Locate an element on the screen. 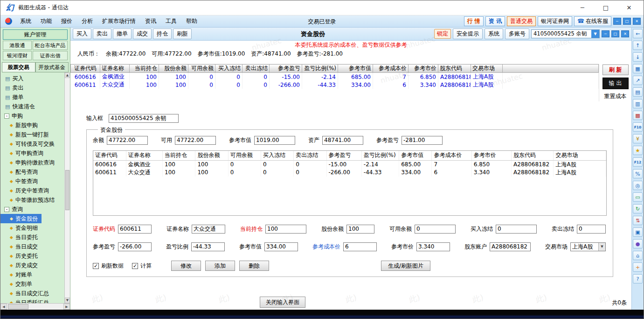  sidebar-securities-lending-button: 证券出借 is located at coordinates (50, 56).